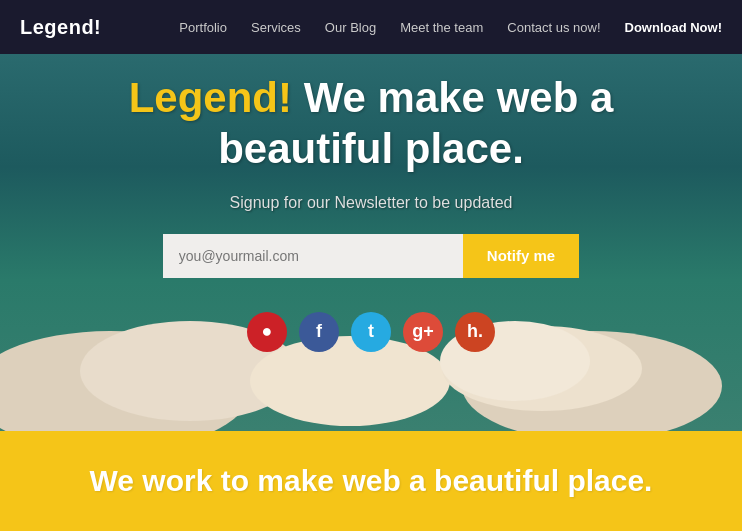  I want to click on nav-download: Download Now!, so click(674, 28).